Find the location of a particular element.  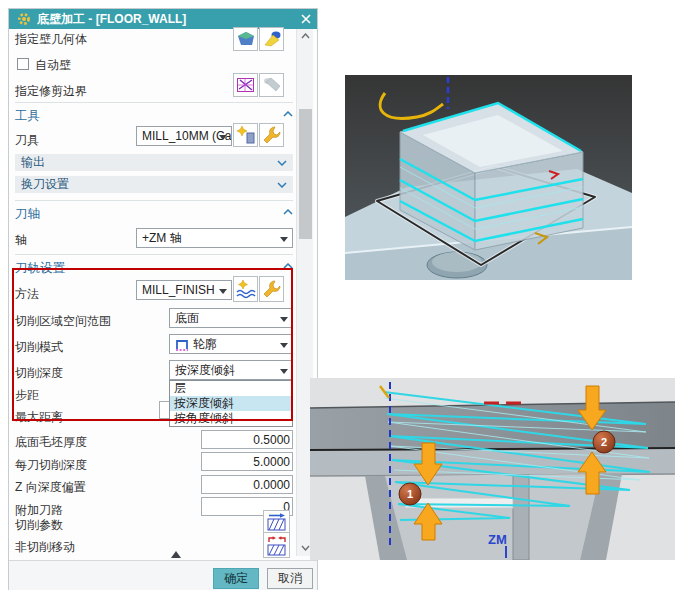

dialog-title: 底壁加工 - [FLOOR_WALL] is located at coordinates (166, 20).